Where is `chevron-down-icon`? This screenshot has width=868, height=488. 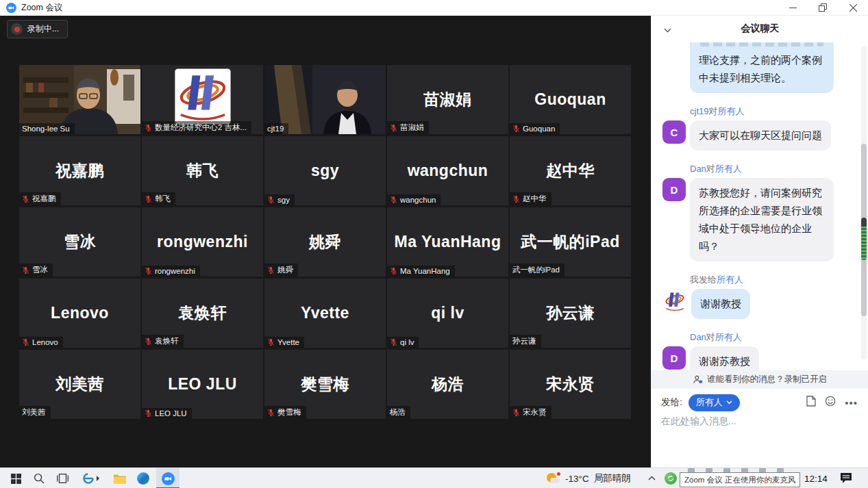
chevron-down-icon is located at coordinates (667, 29).